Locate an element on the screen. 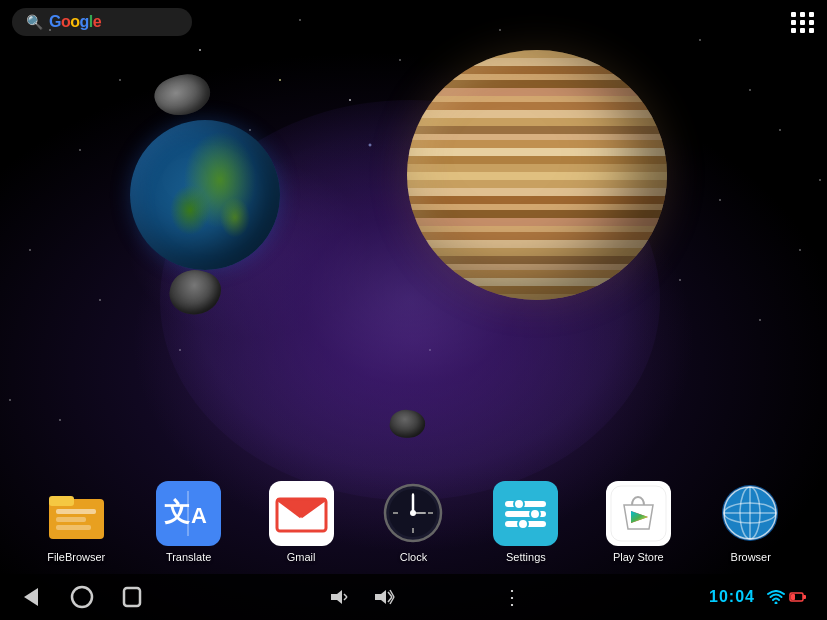 The width and height of the screenshot is (827, 620). gmail-label: Gmail is located at coordinates (302, 557).